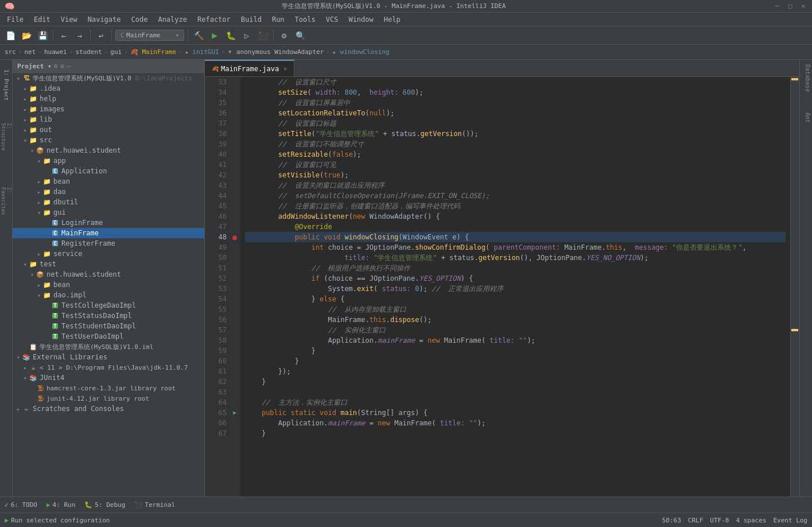  What do you see at coordinates (720, 520) in the screenshot?
I see `encoding: UTF-8` at bounding box center [720, 520].